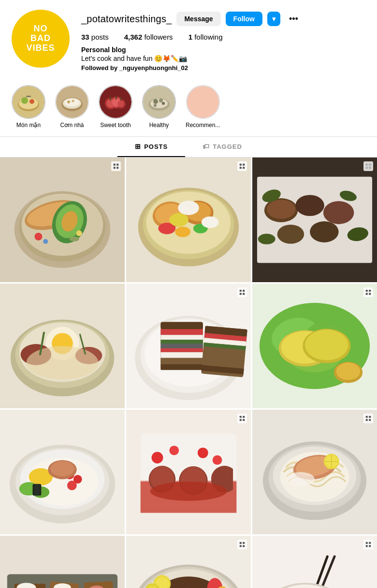  Describe the element at coordinates (100, 68) in the screenshot. I see `followed-by-text: Followed by` at that location.